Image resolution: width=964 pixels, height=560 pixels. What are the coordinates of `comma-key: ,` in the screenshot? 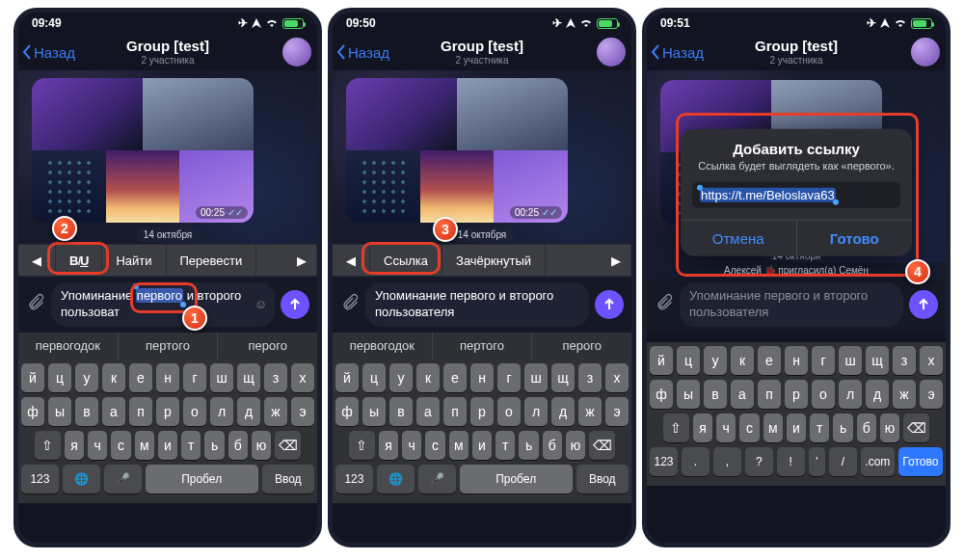 It's located at (727, 462).